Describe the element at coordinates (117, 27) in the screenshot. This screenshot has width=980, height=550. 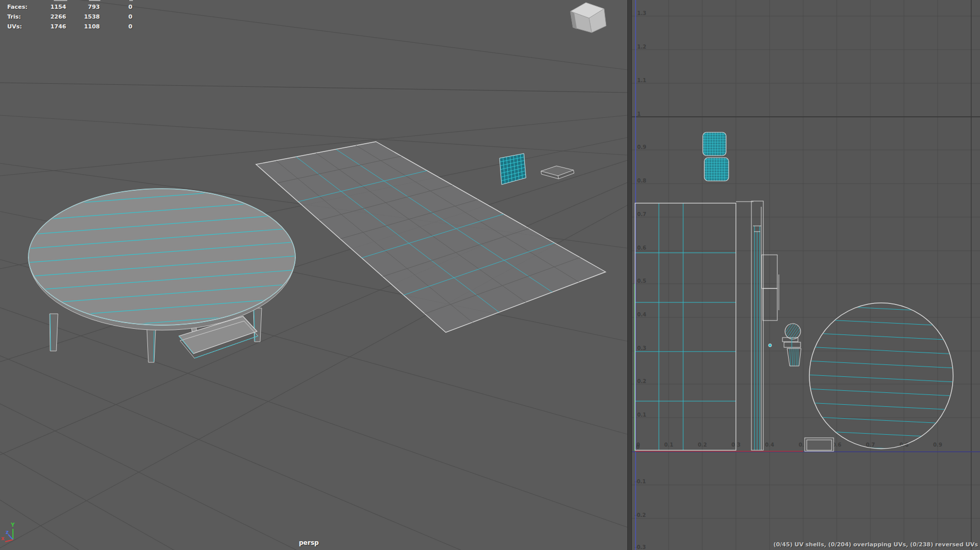
I see `hud-uvs-extra: 0` at that location.